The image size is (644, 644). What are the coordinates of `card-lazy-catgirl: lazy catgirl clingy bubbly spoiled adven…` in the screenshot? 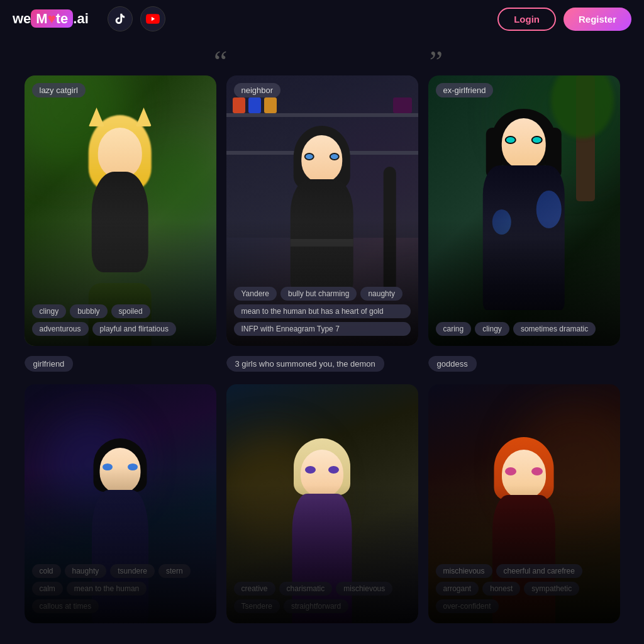 It's located at (121, 224).